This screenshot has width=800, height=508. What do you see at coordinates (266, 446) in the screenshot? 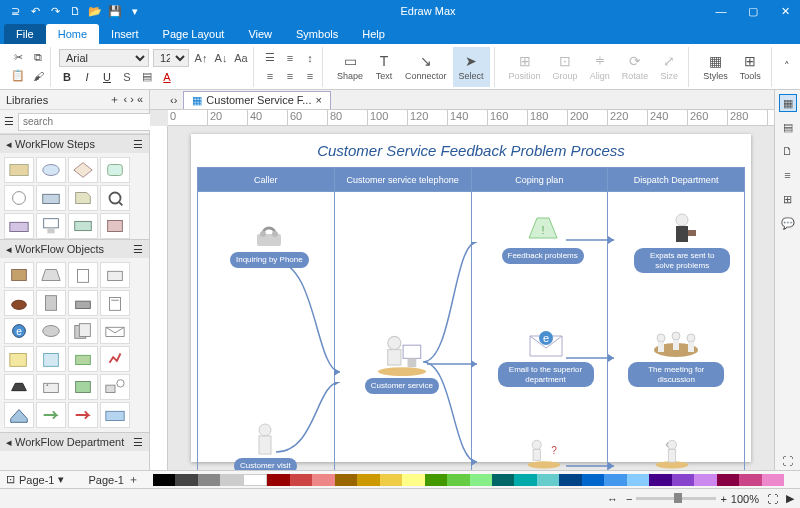
I see `node-visit: Customer visit` at bounding box center [266, 446].